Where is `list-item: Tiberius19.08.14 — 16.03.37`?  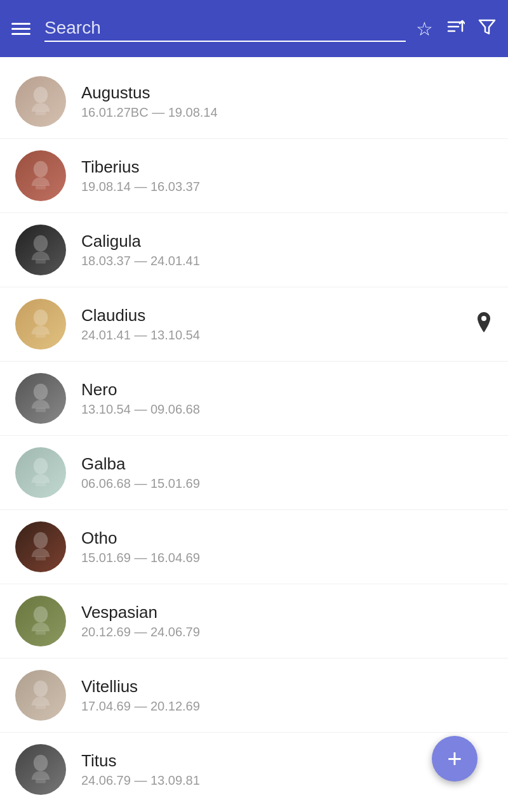
list-item: Tiberius19.08.14 — 16.03.37 is located at coordinates (254, 176).